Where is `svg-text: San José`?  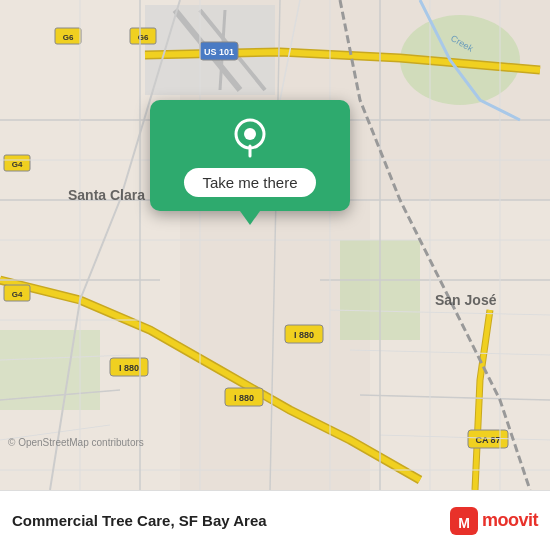 svg-text: San José is located at coordinates (466, 300).